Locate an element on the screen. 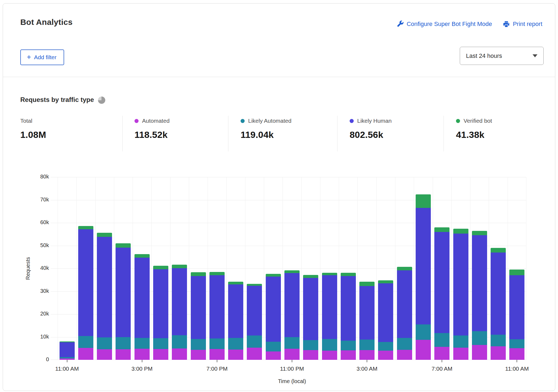  section-title-label: Requests by traffic type is located at coordinates (57, 100).